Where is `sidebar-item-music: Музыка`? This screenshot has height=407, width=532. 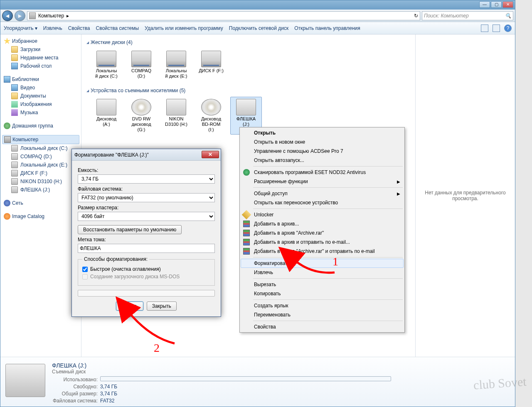
sidebar-item-music: Музыка is located at coordinates (41, 113).